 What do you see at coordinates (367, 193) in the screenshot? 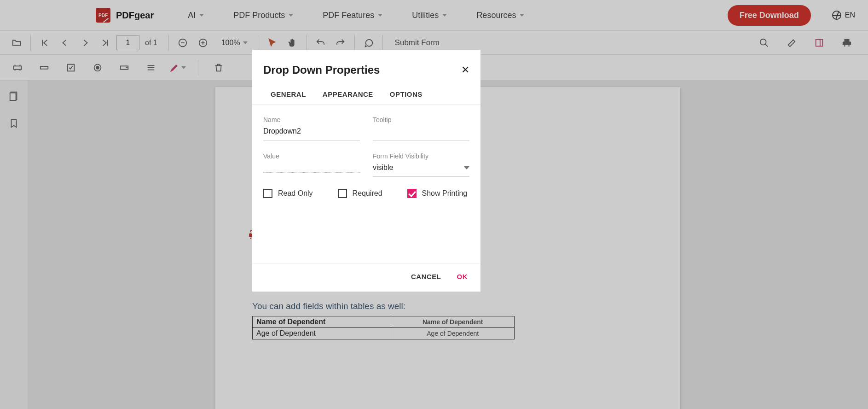
I see `required-label: Required` at bounding box center [367, 193].